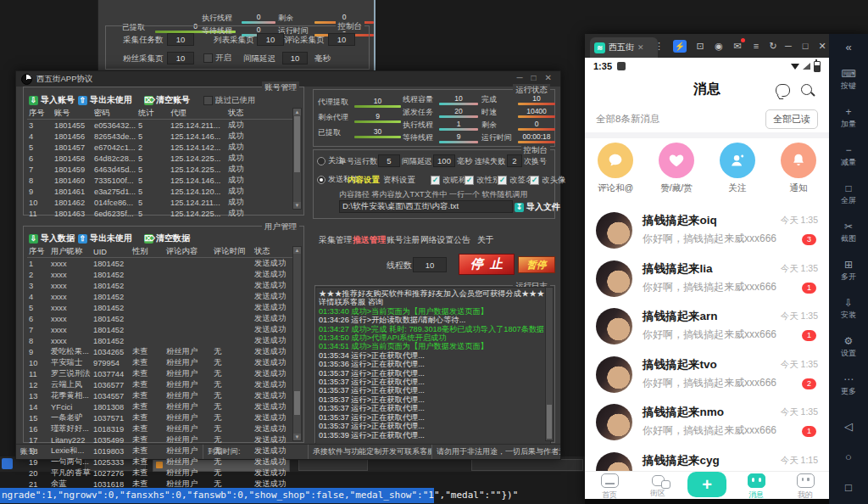 This screenshot has height=504, width=868. I want to click on content-path-input, so click(426, 207).